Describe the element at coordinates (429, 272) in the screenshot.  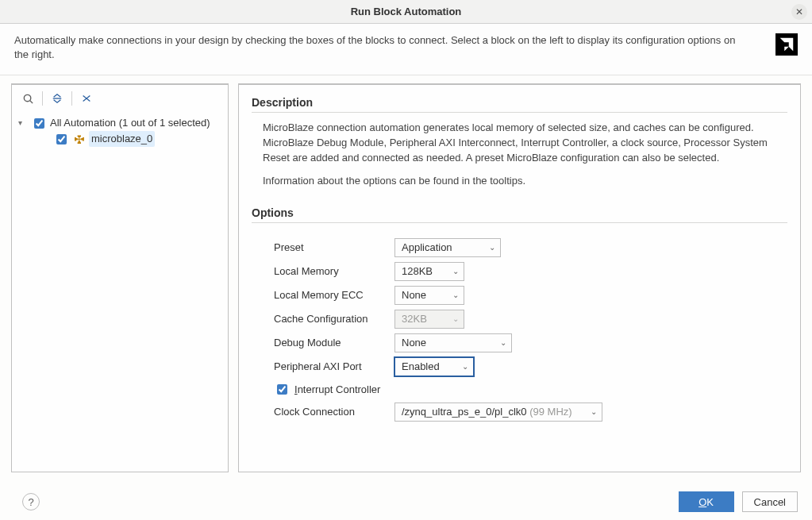
I see `local-memory-combo: 128KB ⌄` at that location.